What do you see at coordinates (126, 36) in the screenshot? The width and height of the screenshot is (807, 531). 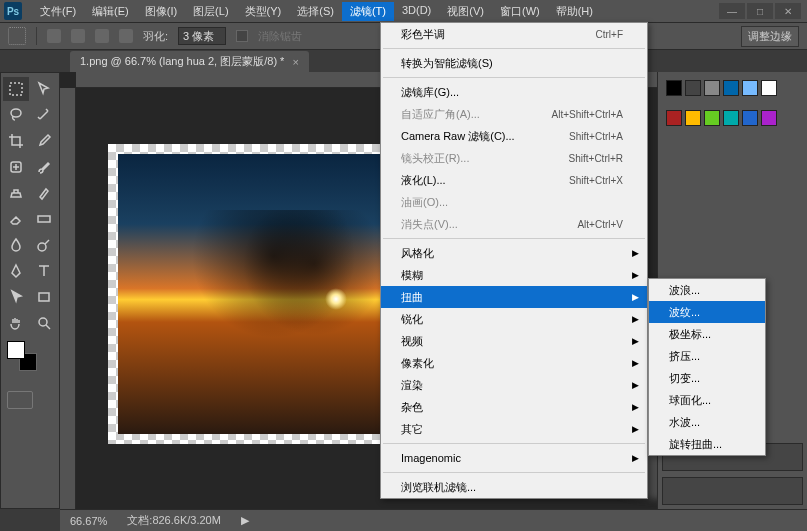 I see `selection-intersect-icon` at bounding box center [126, 36].